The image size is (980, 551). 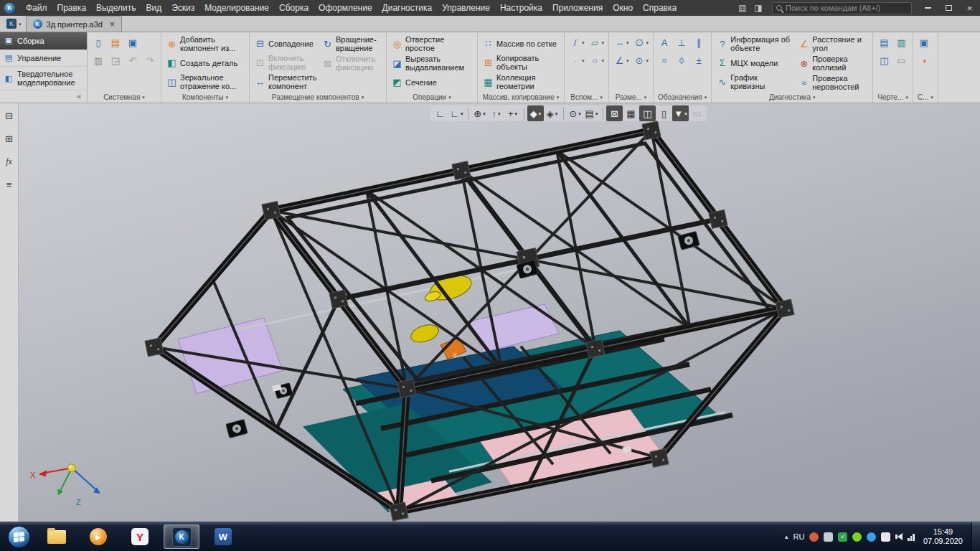 I want to click on move-component-button: ↔Переместить компонент, so click(x=286, y=82).